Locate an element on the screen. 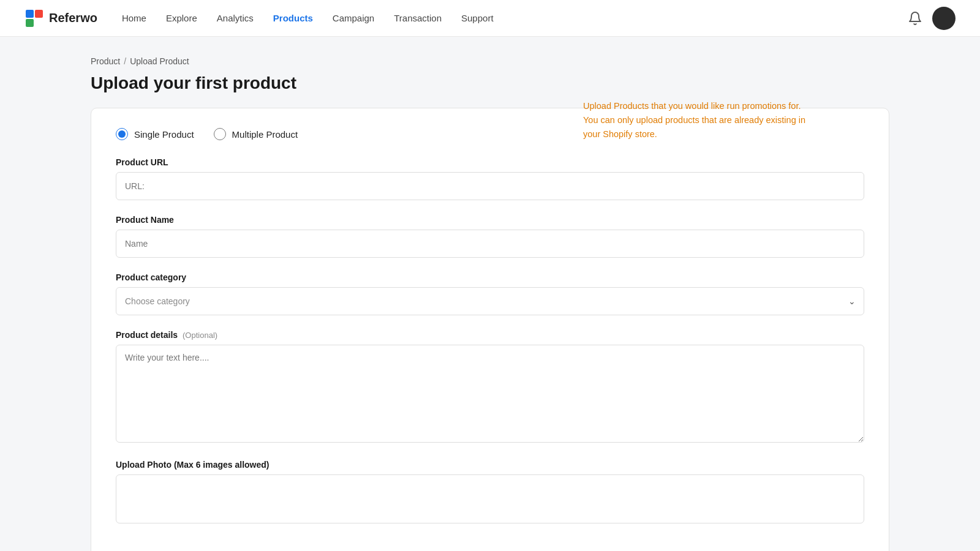  info-message: Upload Products that you would like run … is located at coordinates (699, 121).